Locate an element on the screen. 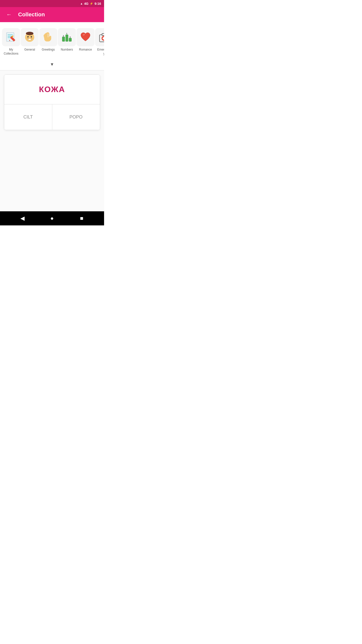 The height and width of the screenshot is (644, 362). svg-text: 3 is located at coordinates (70, 37).